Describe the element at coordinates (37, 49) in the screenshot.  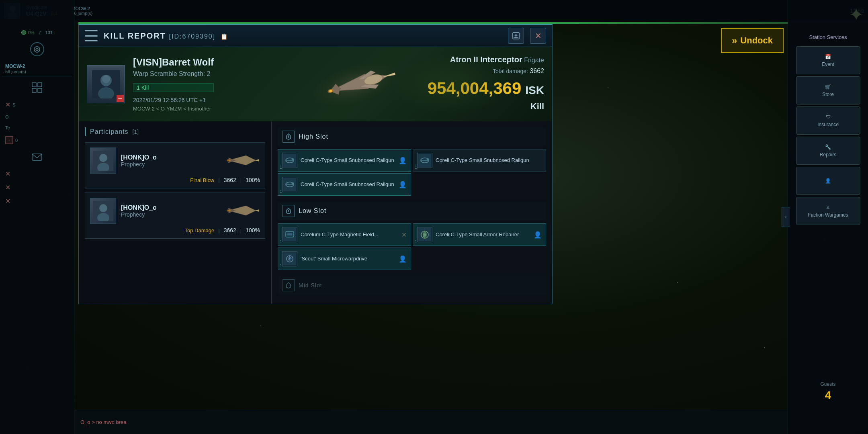
I see `map-nav` at that location.